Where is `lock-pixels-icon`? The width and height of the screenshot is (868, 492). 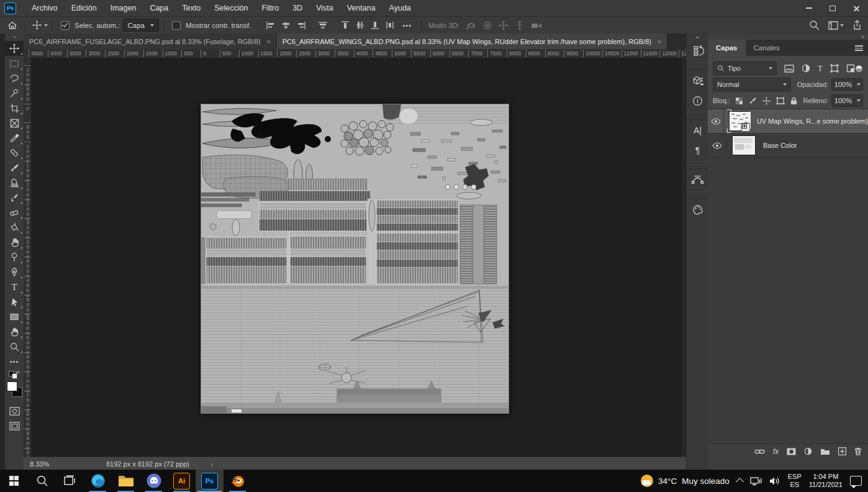
lock-pixels-icon is located at coordinates (753, 101).